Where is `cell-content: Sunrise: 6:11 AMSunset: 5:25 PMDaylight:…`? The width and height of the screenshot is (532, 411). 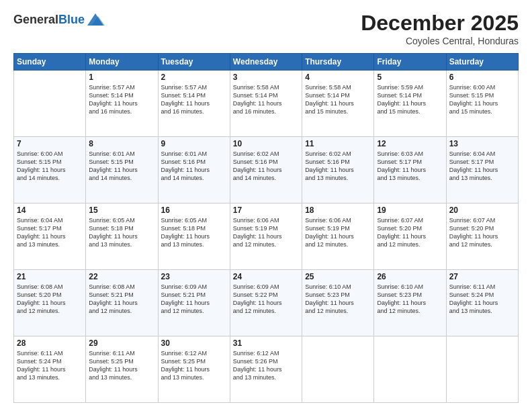
cell-content: Sunrise: 6:11 AMSunset: 5:25 PMDaylight:… is located at coordinates (122, 365).